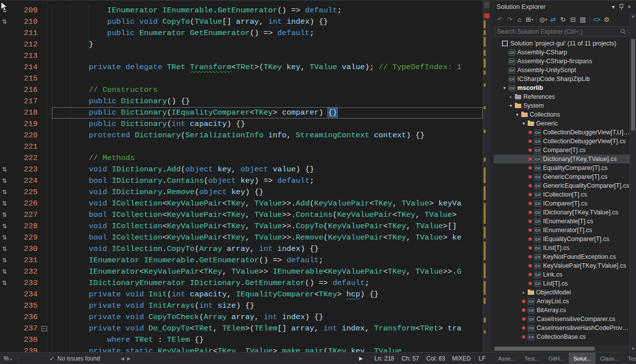 Image resolution: width=636 pixels, height=364 pixels. What do you see at coordinates (26, 67) in the screenshot?
I see `line-number: 214` at bounding box center [26, 67].